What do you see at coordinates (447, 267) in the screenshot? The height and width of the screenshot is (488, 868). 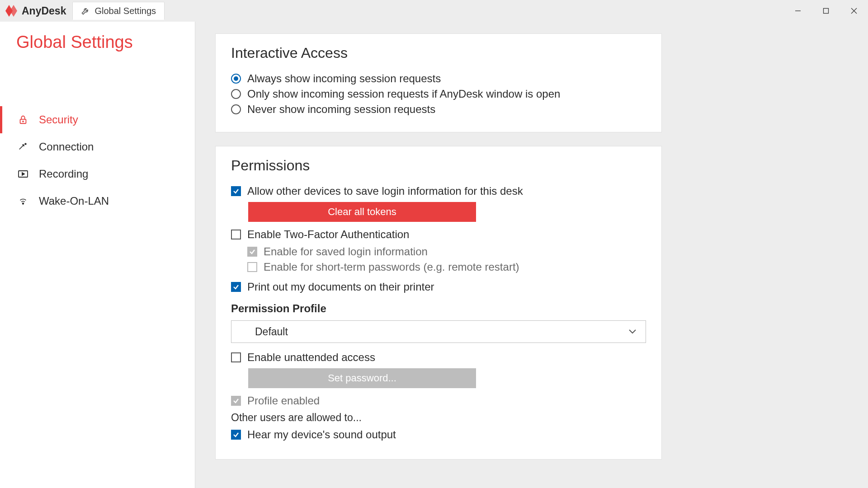 I see `checkbox-2fa-short: Enable for short-term passwords (e.g. re…` at bounding box center [447, 267].